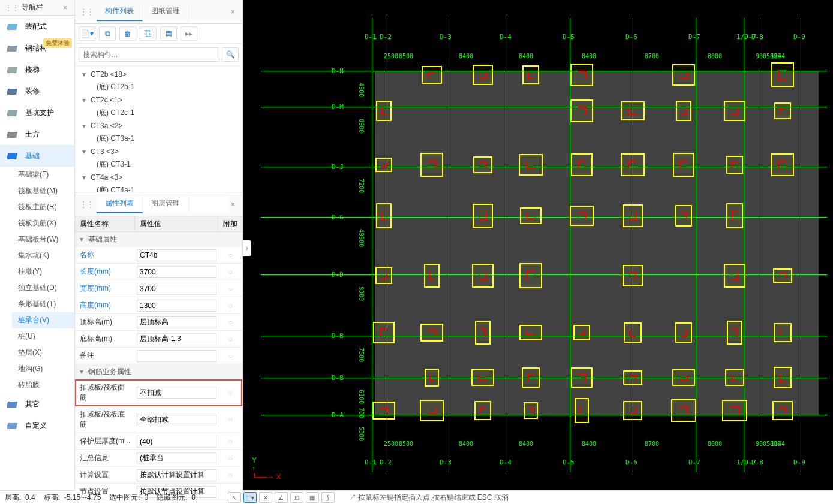 The width and height of the screenshot is (833, 504). What do you see at coordinates (158, 164) in the screenshot?
I see `tree-item: (底) CT3-1` at bounding box center [158, 164].